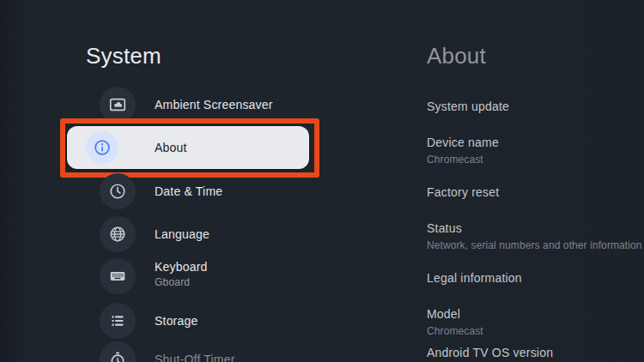 The image size is (644, 362). I want to click on about-item-sublabel: Network, serial numbers and other inform…, so click(534, 245).